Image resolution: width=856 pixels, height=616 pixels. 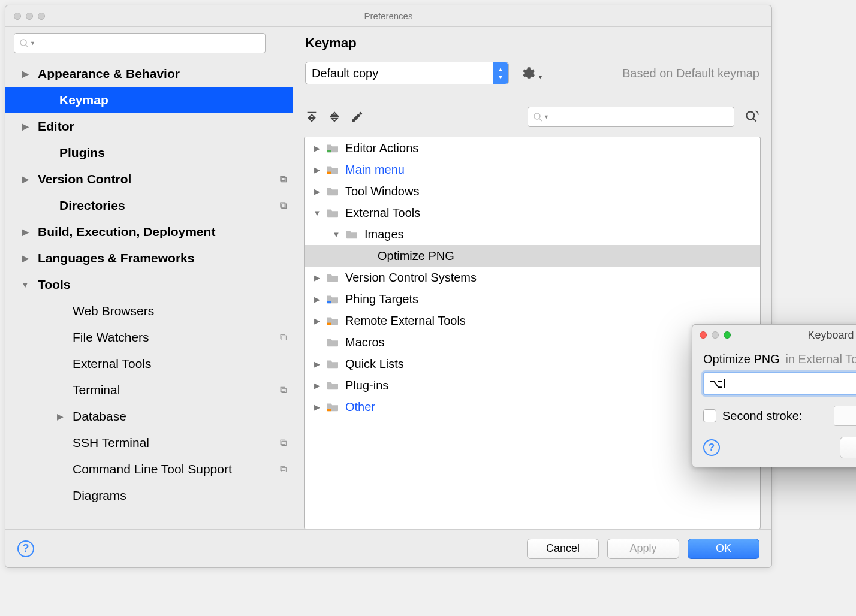 I want to click on second-stroke-checkbox, so click(x=710, y=416).